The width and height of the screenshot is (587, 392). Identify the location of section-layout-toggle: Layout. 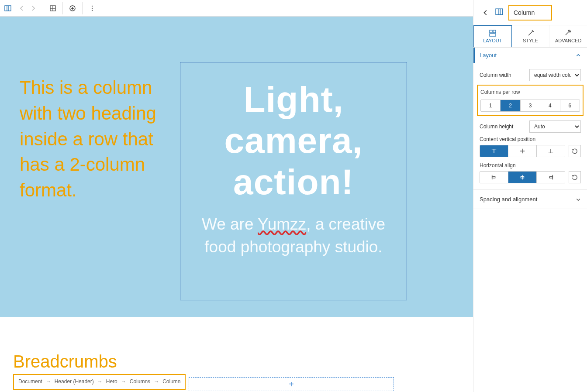
(530, 55).